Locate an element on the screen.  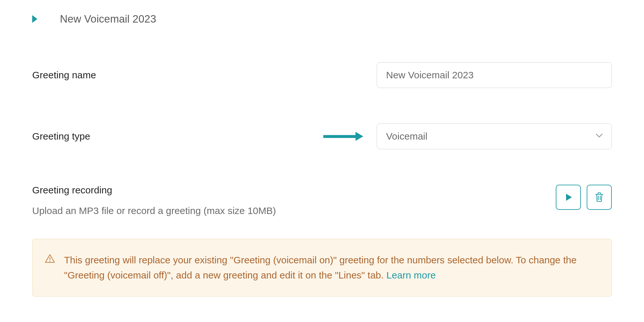
delete-button is located at coordinates (599, 197).